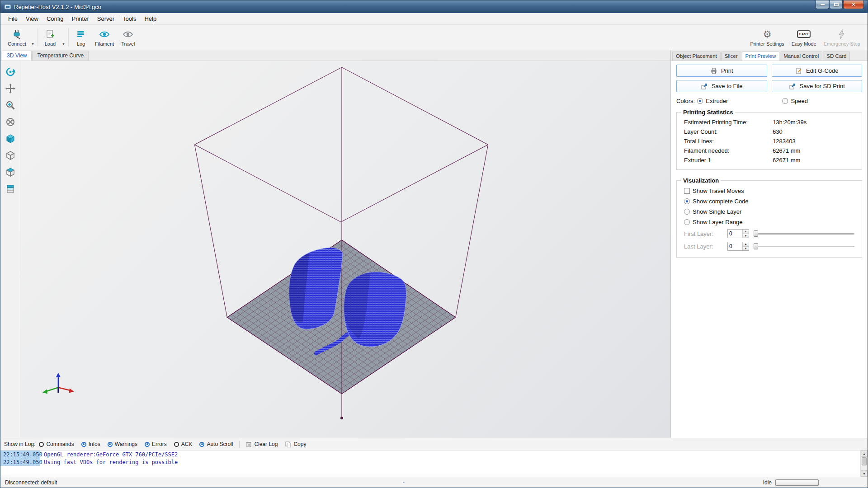 This screenshot has width=868, height=488. What do you see at coordinates (722, 70) in the screenshot?
I see `print-button: Print` at bounding box center [722, 70].